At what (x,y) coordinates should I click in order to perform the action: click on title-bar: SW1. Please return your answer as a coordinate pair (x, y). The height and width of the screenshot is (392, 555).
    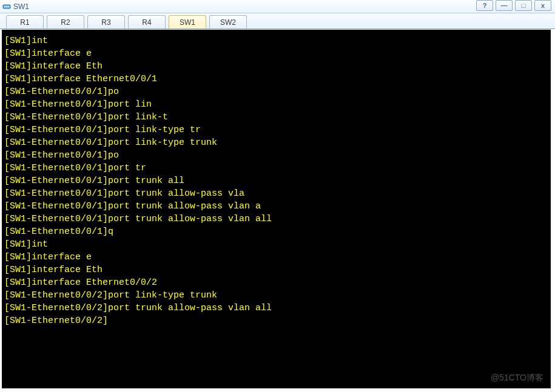
    Looking at the image, I should click on (278, 7).